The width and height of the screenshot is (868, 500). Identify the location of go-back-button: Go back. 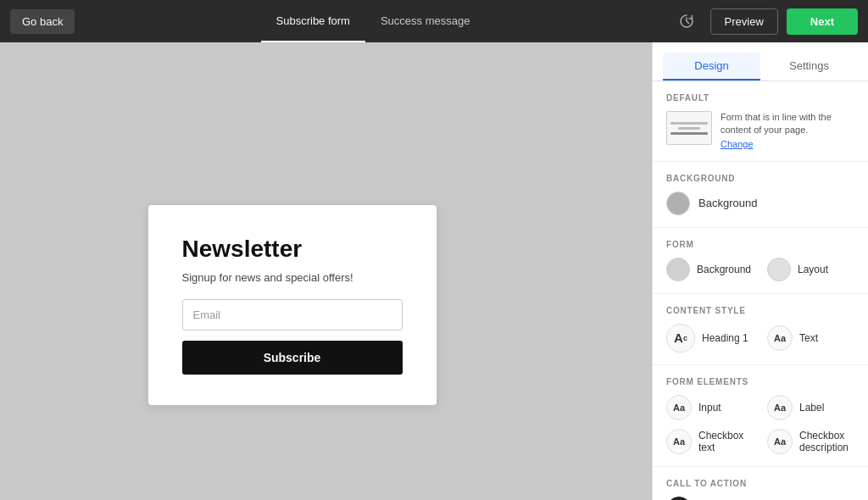
(42, 22).